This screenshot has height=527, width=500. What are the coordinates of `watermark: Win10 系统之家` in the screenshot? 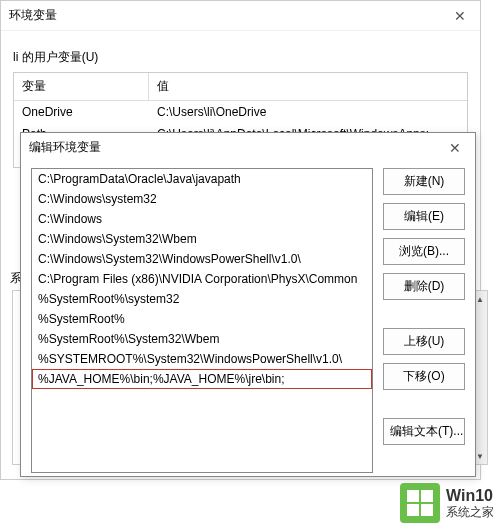 It's located at (447, 503).